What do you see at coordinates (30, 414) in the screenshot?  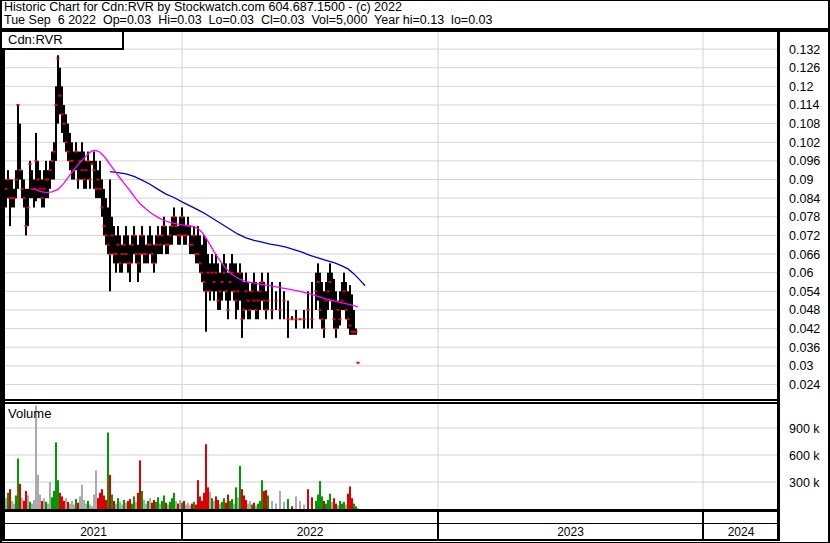 I see `volume-panel-label: Volume` at bounding box center [30, 414].